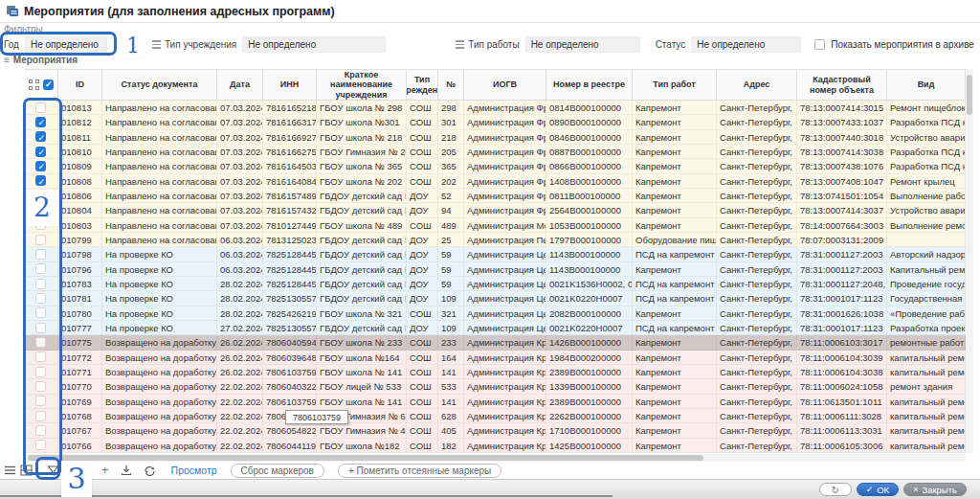 The image size is (980, 499). Describe the element at coordinates (290, 342) in the screenshot. I see `cell-inn: 7806040594` at that location.